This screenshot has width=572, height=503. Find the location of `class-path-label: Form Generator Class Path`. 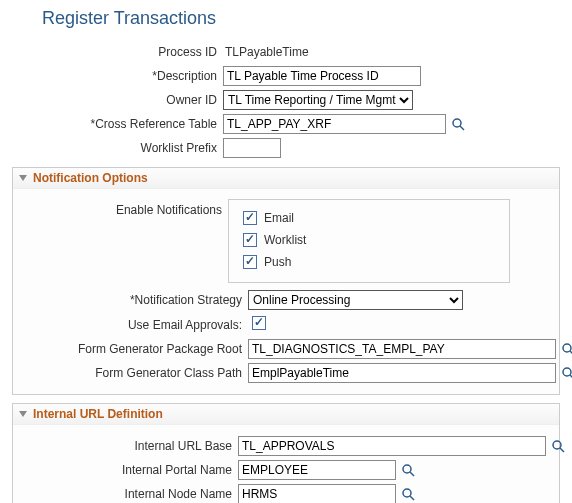

class-path-label: Form Generator Class Path is located at coordinates (132, 373).